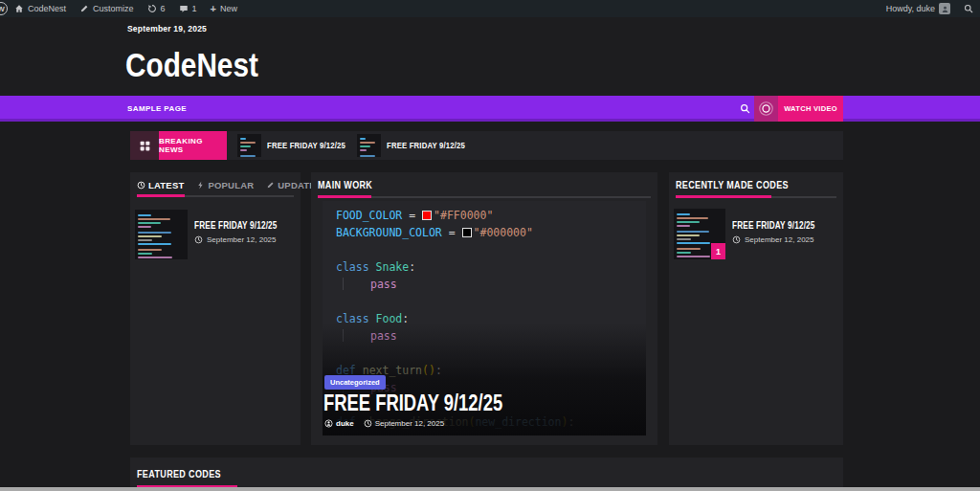  What do you see at coordinates (188, 9) in the screenshot?
I see `adminbar-comments: 1` at bounding box center [188, 9].